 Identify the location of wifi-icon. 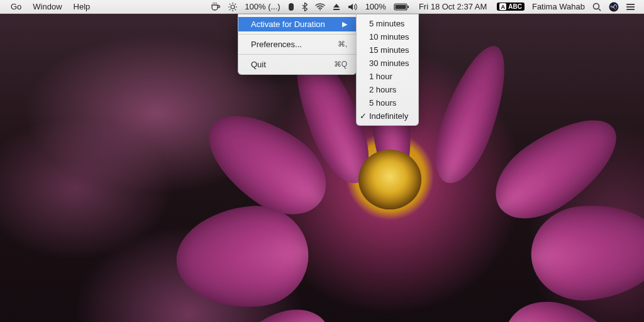
(320, 7).